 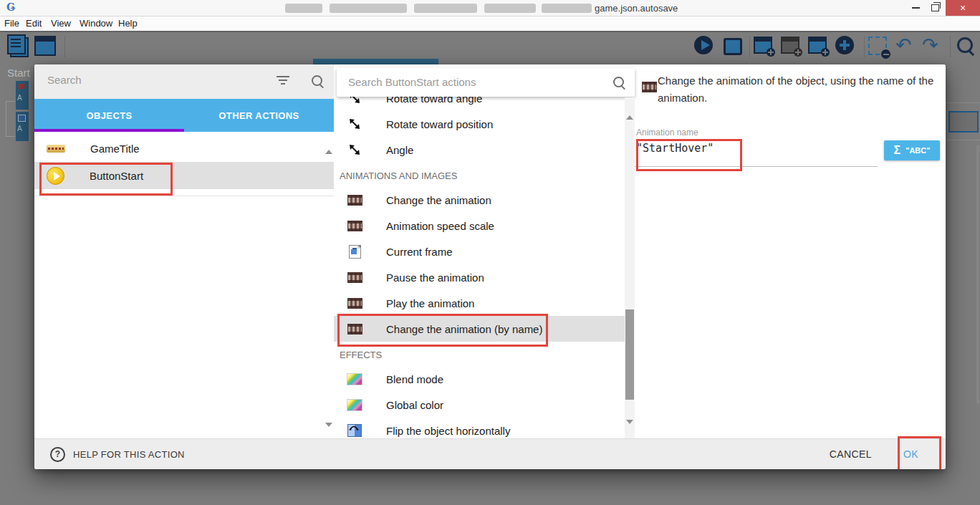 I want to click on ok-button: OK, so click(x=911, y=454).